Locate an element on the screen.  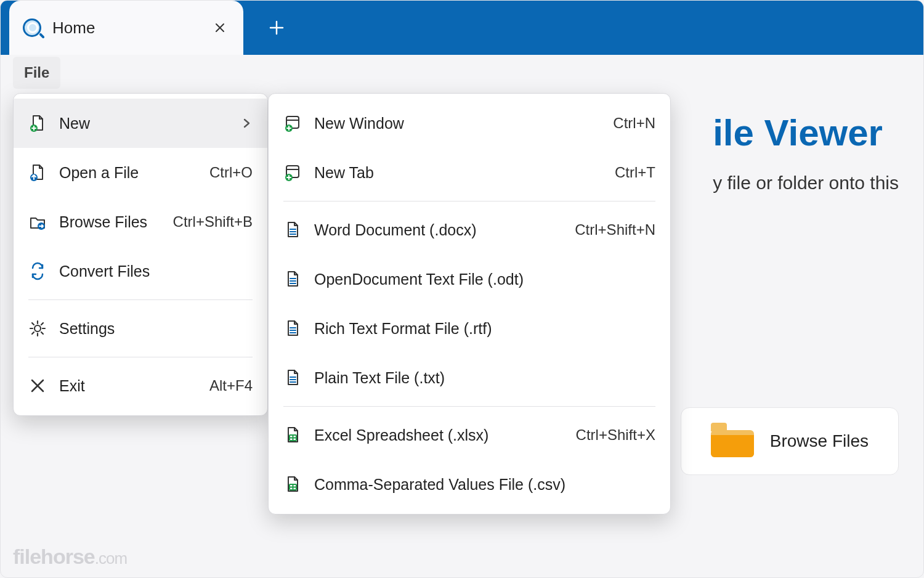
menu-item-label: Open a File is located at coordinates (128, 173).